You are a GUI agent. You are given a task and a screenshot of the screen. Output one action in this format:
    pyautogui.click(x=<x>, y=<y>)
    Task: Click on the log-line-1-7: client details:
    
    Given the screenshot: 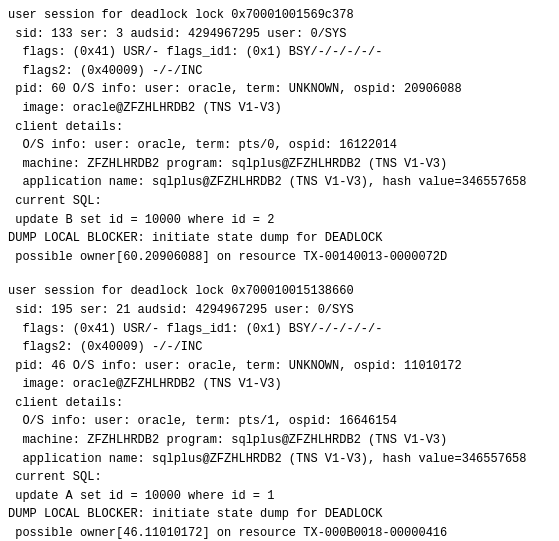 What is the action you would take?
    pyautogui.click(x=280, y=128)
    